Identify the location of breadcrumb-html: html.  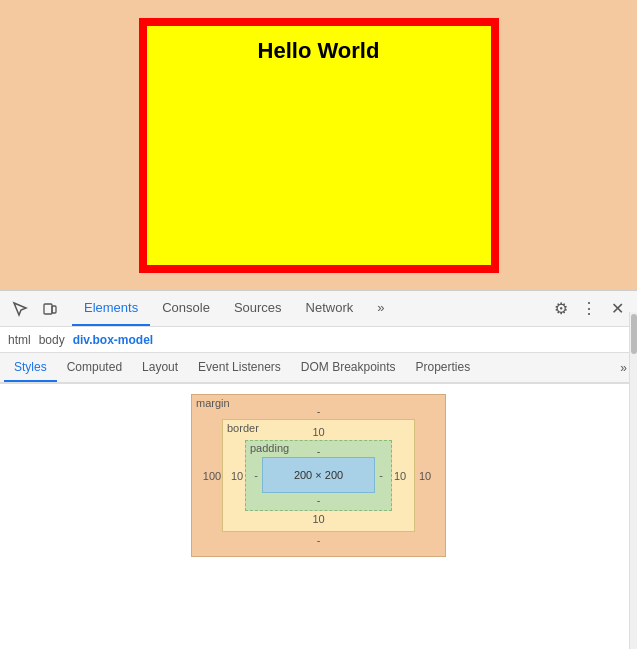
(20, 340).